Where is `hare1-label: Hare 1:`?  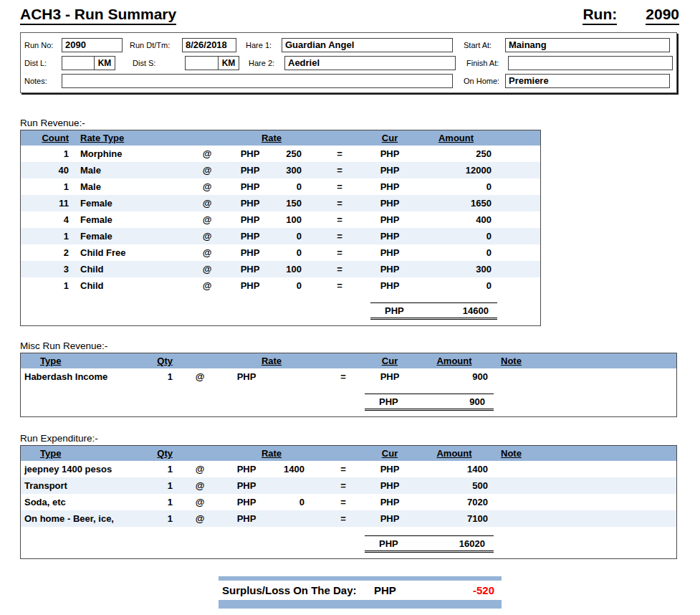 hare1-label: Hare 1: is located at coordinates (264, 45).